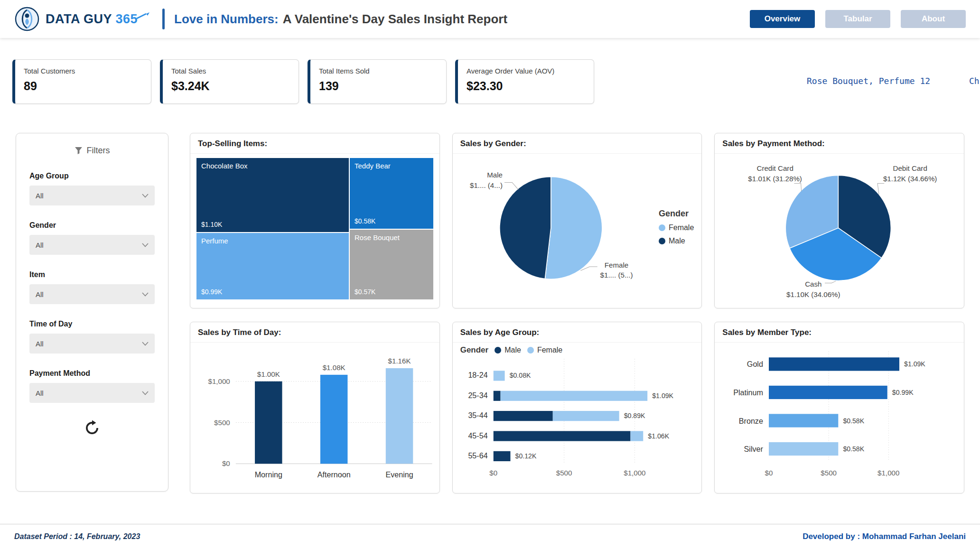 The width and height of the screenshot is (980, 549). I want to click on chart-card-sales-by-time-of-day: Sales by Time of Day: $0$500$1,000$1.00K…, so click(315, 408).